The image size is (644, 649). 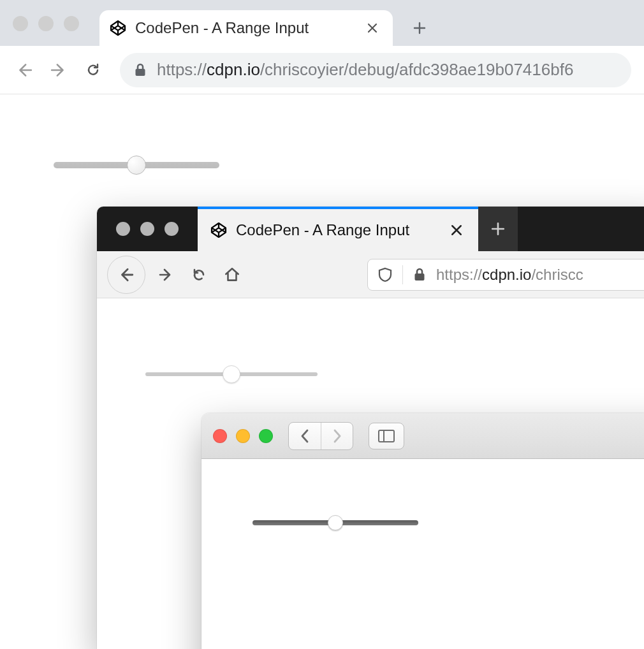 I want to click on address-bar: https://cdpn.io/chriscoyier/debug/afdc39…, so click(x=376, y=70).